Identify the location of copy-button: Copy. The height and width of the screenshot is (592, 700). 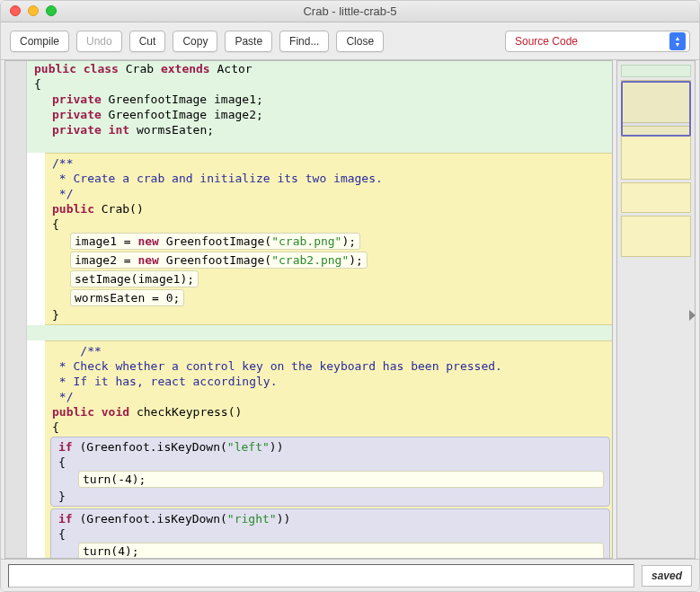
(195, 41).